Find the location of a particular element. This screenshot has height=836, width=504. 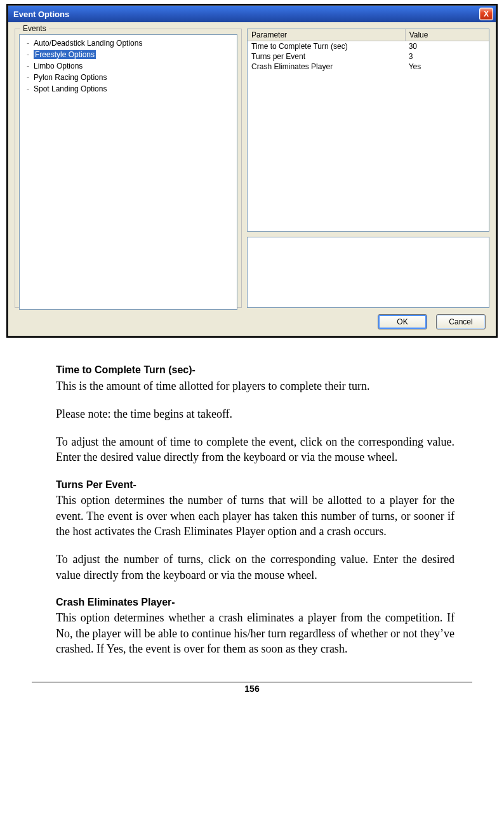

paragraph: This is the amount of time allotted for … is located at coordinates (255, 386).